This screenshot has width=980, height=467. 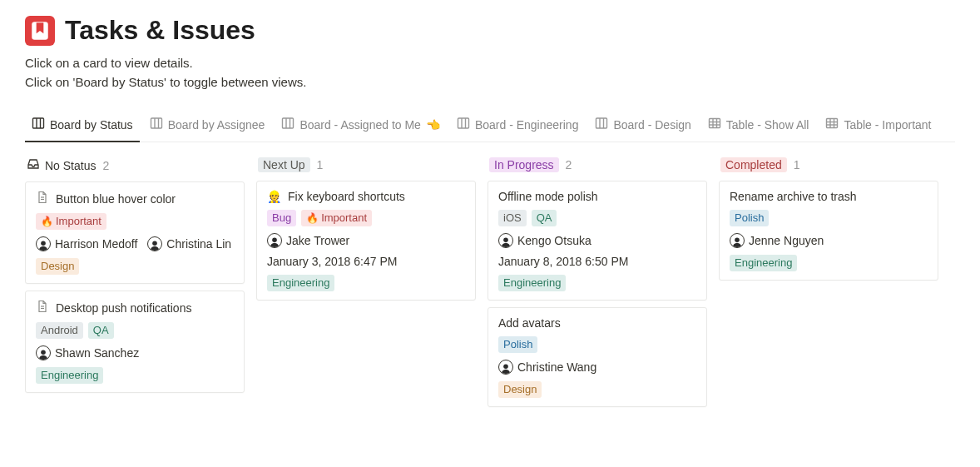 I want to click on column-title: No Status, so click(x=62, y=165).